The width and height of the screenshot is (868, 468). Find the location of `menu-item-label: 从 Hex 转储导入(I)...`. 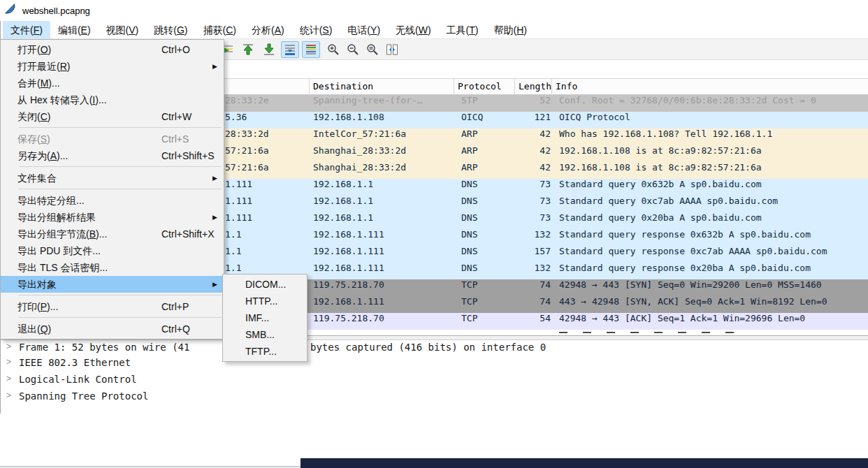

menu-item-label: 从 Hex 转储导入(I)... is located at coordinates (62, 100).